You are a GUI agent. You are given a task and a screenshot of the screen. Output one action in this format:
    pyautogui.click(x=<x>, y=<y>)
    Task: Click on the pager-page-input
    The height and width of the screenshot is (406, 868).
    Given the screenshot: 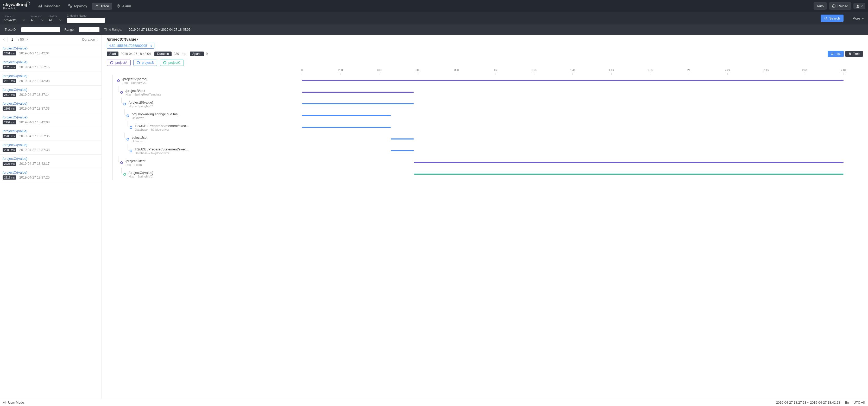 What is the action you would take?
    pyautogui.click(x=12, y=40)
    